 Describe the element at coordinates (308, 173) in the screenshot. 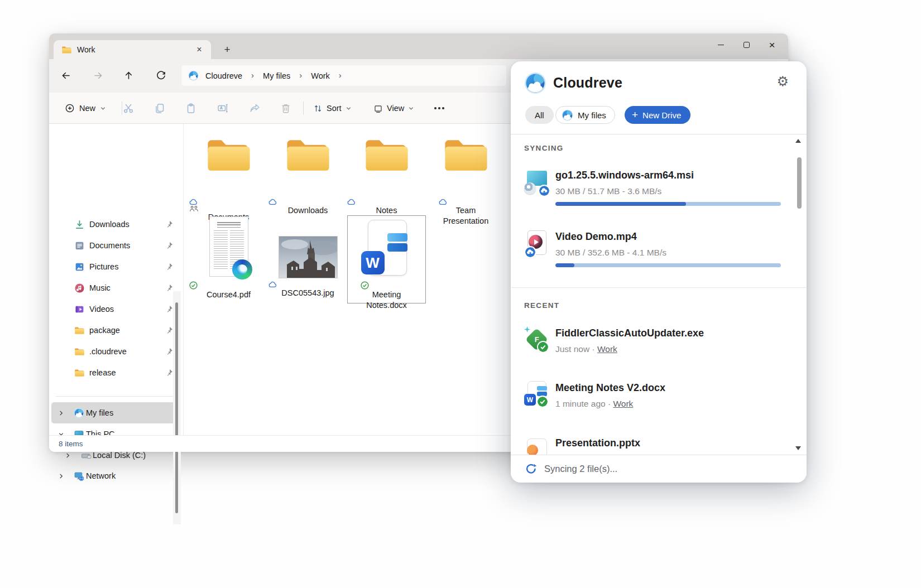

I see `folder-tile-downloads: Downloads` at that location.